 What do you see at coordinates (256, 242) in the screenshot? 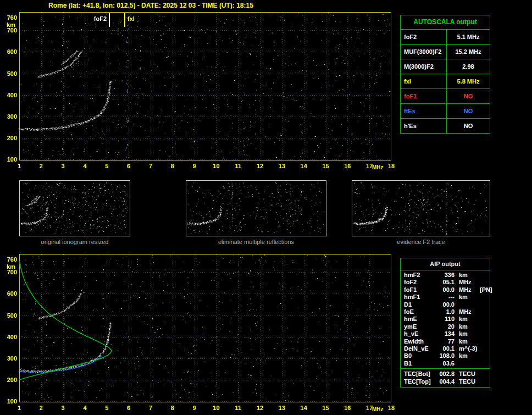
I see `thumbnail-caption-eliminate: eliminate multiple reflections` at bounding box center [256, 242].